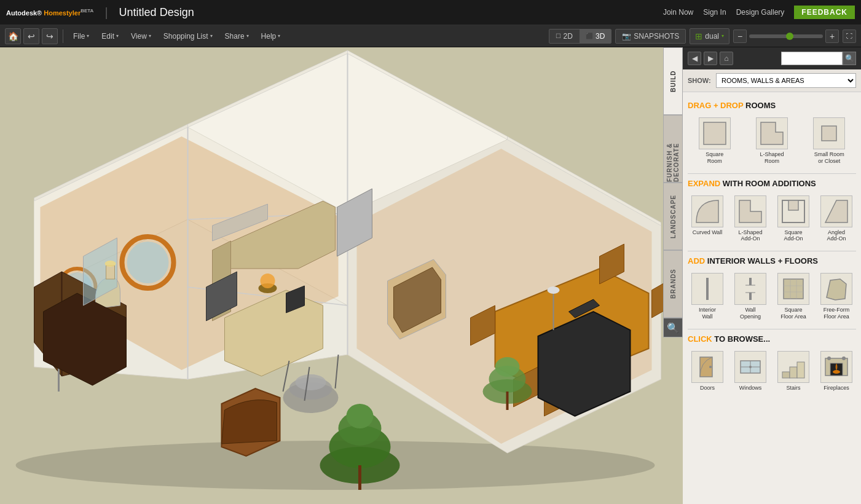 This screenshot has width=861, height=504. What do you see at coordinates (714, 12) in the screenshot?
I see `sign-in-link: Sign In` at bounding box center [714, 12].